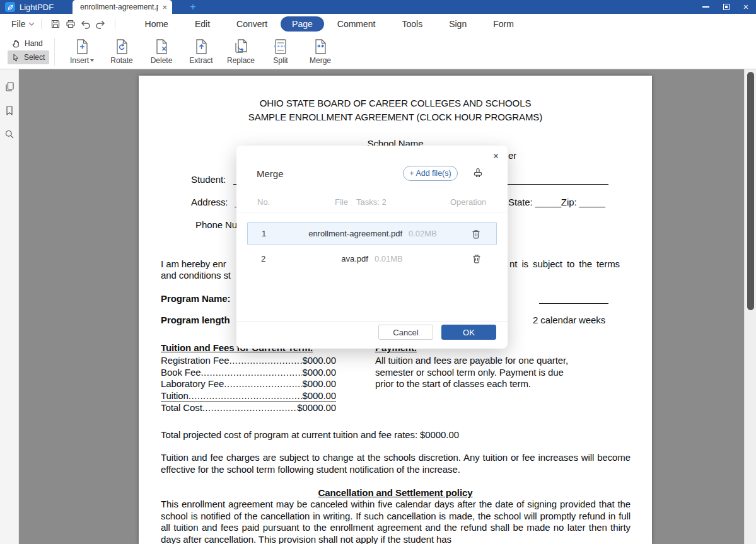 The width and height of the screenshot is (756, 544). What do you see at coordinates (726, 7) in the screenshot?
I see `window-maximize-button` at bounding box center [726, 7].